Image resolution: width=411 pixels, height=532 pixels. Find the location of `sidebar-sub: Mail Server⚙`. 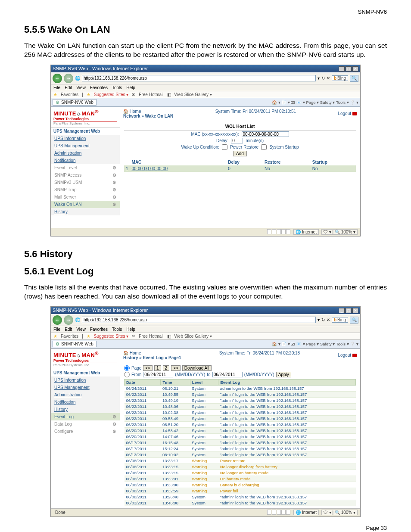

sidebar-sub: Mail Server⚙ is located at coordinates (85, 197).